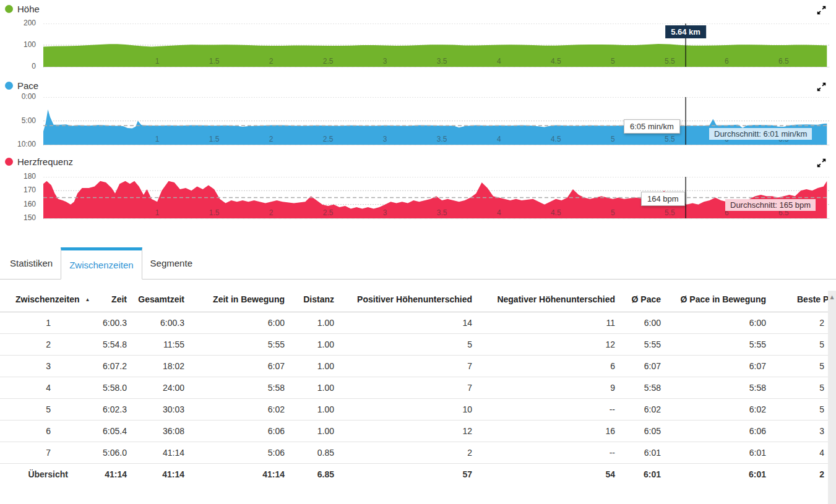  What do you see at coordinates (34, 296) in the screenshot?
I see `column-header: Zwischenzeiten▲` at bounding box center [34, 296].